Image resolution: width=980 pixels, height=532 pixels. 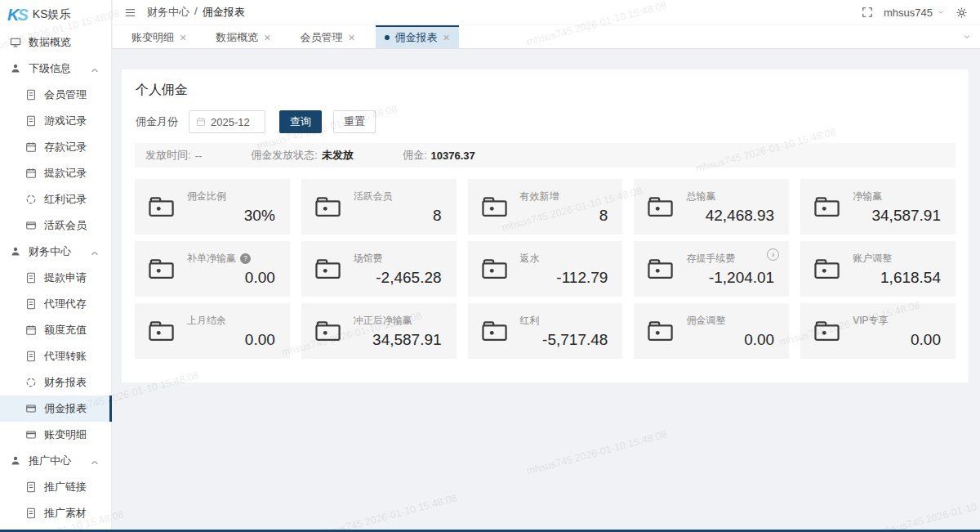 What do you see at coordinates (327, 37) in the screenshot?
I see `tab-member-management: 会员管理 ×` at bounding box center [327, 37].